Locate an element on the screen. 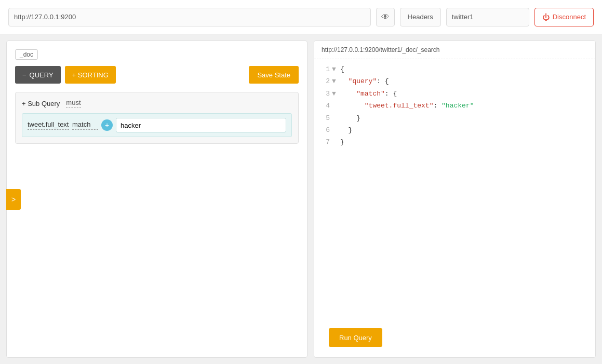  operator-selector: match is located at coordinates (85, 125).